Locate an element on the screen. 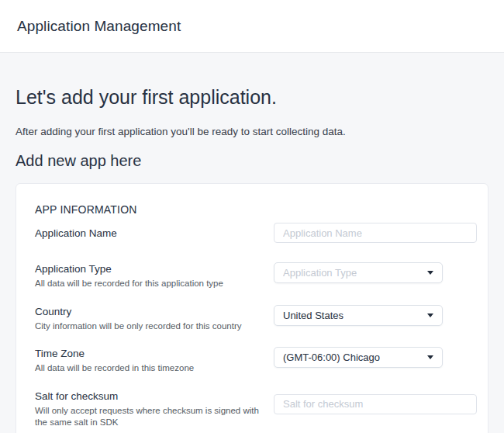  salt-input is located at coordinates (375, 404).